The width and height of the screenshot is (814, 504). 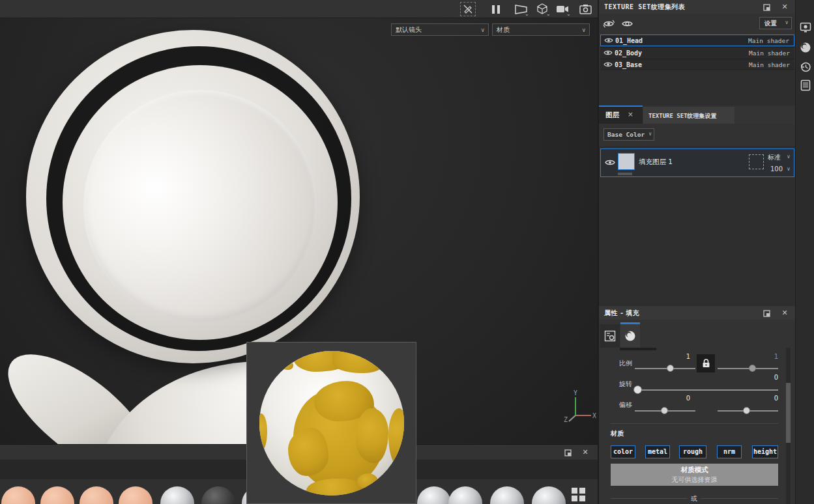 I want to click on clipped-section-header, so click(x=638, y=349).